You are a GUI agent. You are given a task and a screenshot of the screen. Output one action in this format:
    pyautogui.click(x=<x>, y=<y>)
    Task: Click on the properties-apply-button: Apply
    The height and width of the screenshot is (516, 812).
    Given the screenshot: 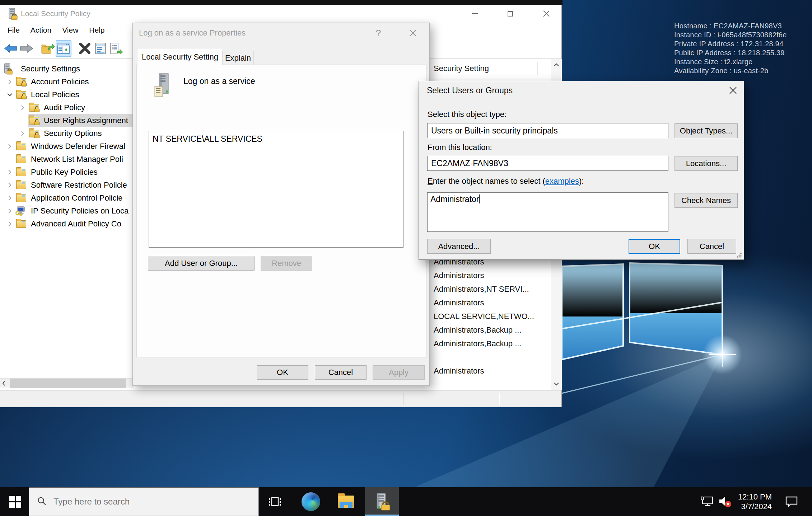 What is the action you would take?
    pyautogui.click(x=398, y=372)
    